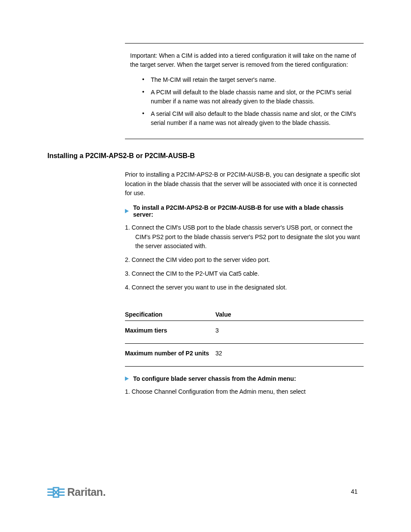 This screenshot has height=532, width=411. I want to click on note-list: The M-CIM will retain the target server'…, so click(244, 102).